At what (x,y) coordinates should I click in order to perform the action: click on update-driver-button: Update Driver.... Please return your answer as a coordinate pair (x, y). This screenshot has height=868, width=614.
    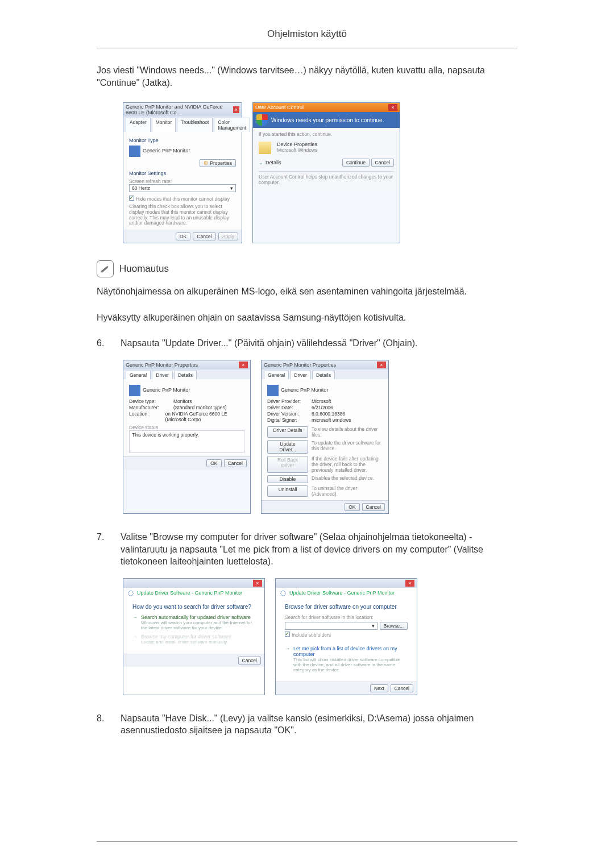
    Looking at the image, I should click on (288, 447).